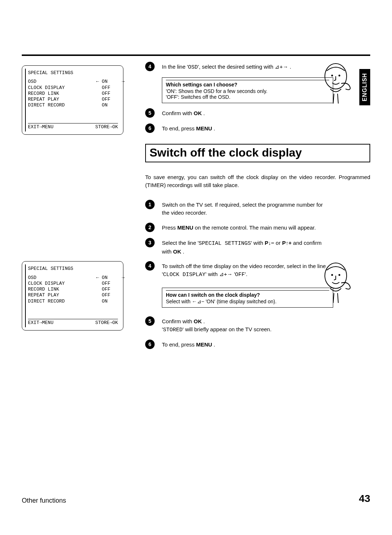  I want to click on footer-section-name: Other functions, so click(44, 500).